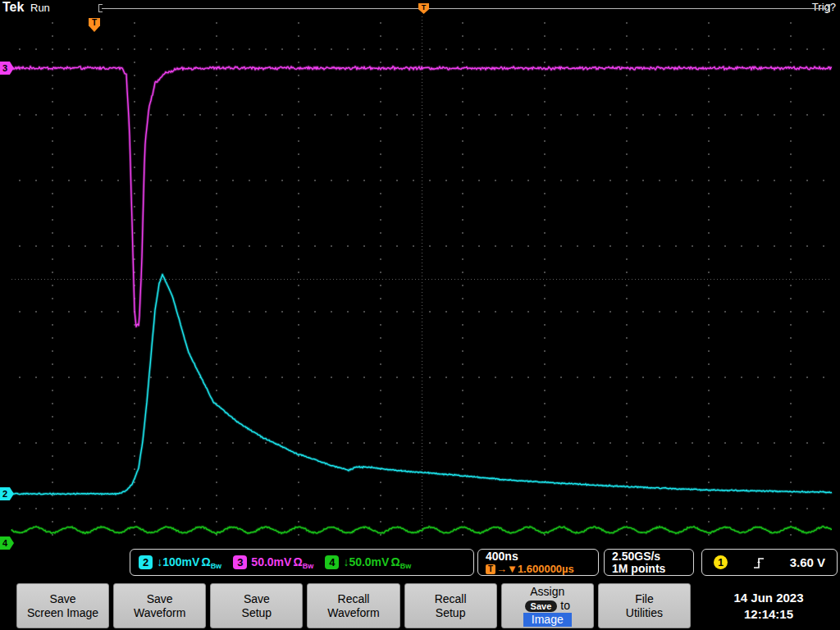  I want to click on delay-arrow-icon: →▼, so click(507, 569).